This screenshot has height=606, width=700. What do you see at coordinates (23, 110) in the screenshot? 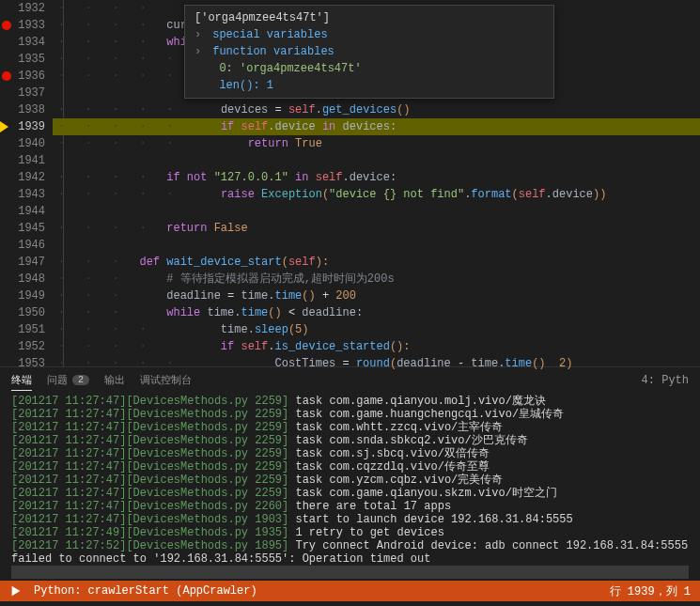
I see `gutter-line: 1938` at bounding box center [23, 110].